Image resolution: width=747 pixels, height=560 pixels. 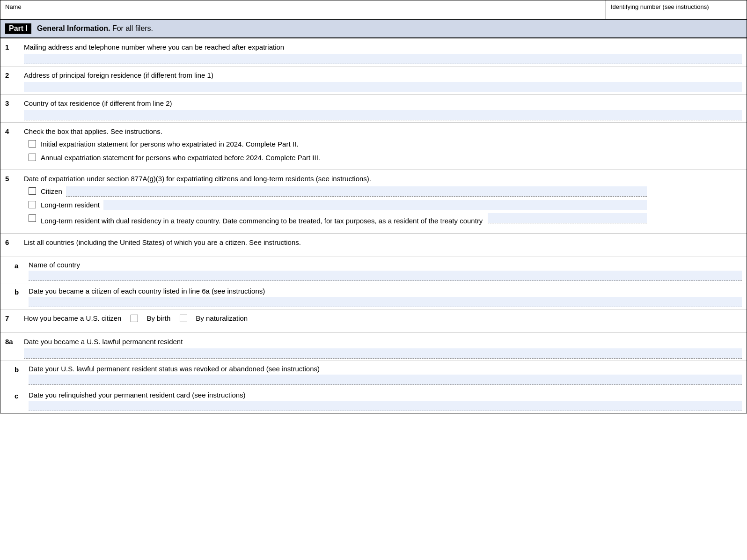 What do you see at coordinates (374, 29) in the screenshot?
I see `part1-header: Part I General Information. For all file…` at bounding box center [374, 29].